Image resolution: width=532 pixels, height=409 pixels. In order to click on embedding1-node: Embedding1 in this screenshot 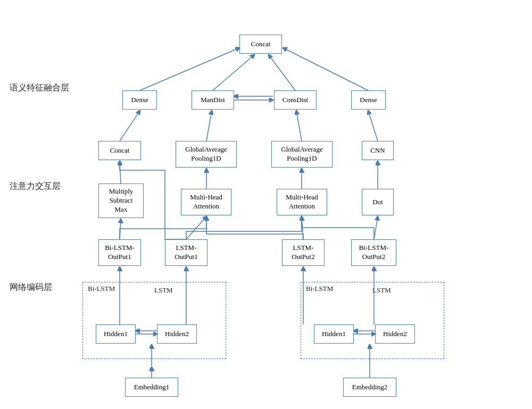, I will do `click(152, 387)`.